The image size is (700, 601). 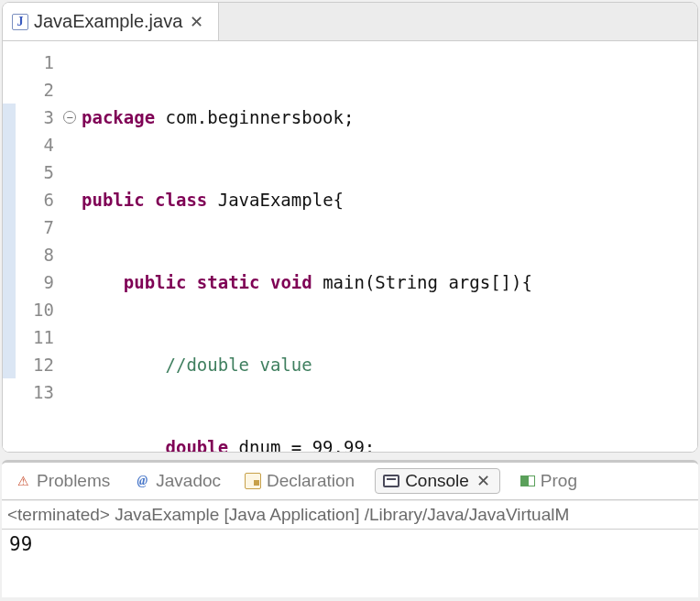 I want to click on line-number: 4, so click(x=35, y=145).